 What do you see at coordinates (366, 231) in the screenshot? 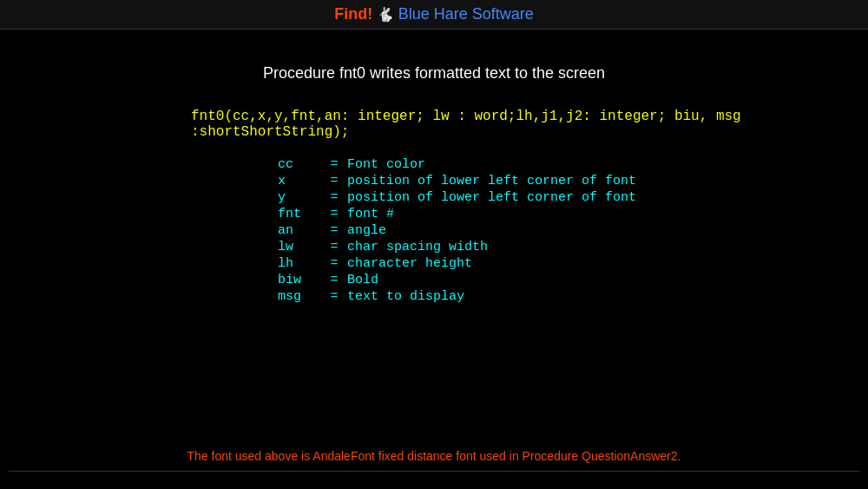
I see `param-desc: angle` at bounding box center [366, 231].